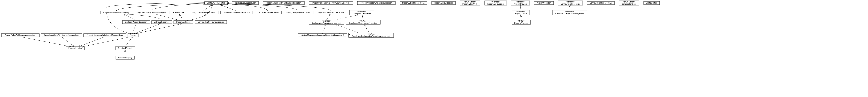  I want to click on node-PropertyValueConversionWithSourceException: PropertyValueConversionWithSourceExcepti…, so click(331, 3).